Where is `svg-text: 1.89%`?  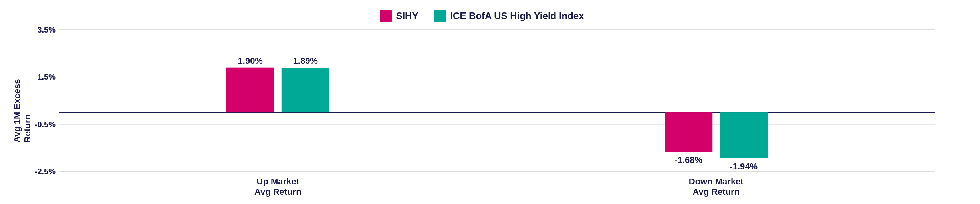
svg-text: 1.89% is located at coordinates (306, 61).